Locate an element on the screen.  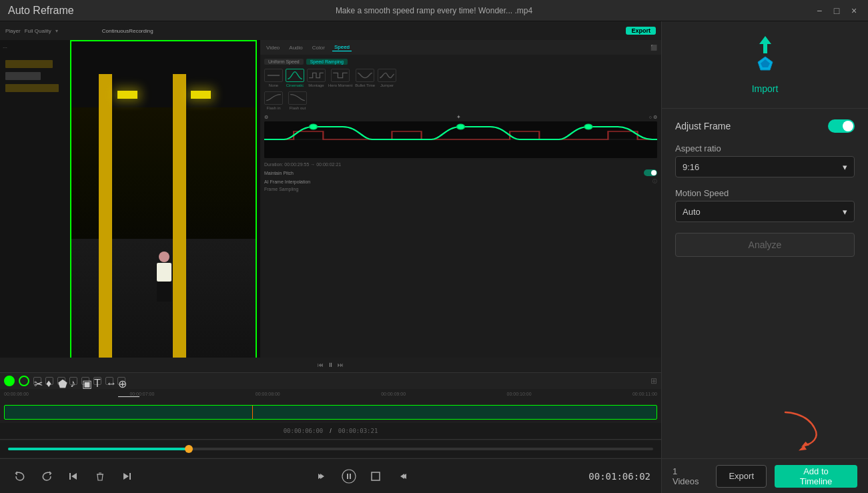
adjust-frame-row: Adjust Frame is located at coordinates (765, 126).